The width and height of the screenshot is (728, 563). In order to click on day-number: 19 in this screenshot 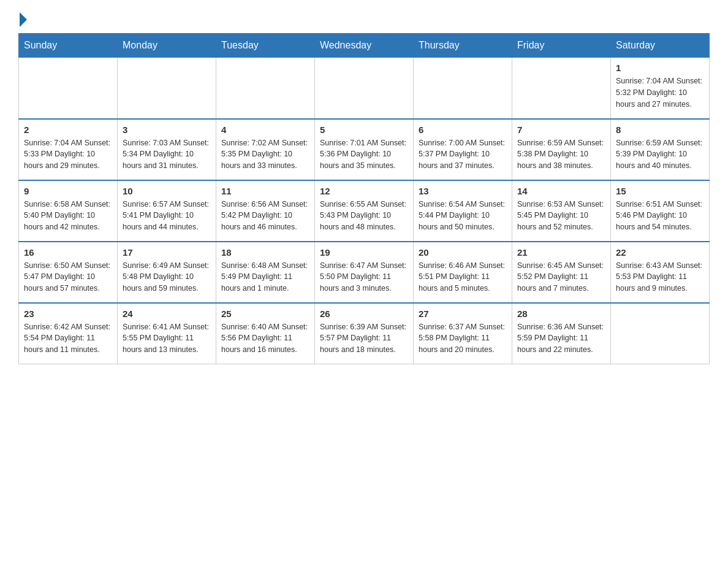, I will do `click(364, 253)`.